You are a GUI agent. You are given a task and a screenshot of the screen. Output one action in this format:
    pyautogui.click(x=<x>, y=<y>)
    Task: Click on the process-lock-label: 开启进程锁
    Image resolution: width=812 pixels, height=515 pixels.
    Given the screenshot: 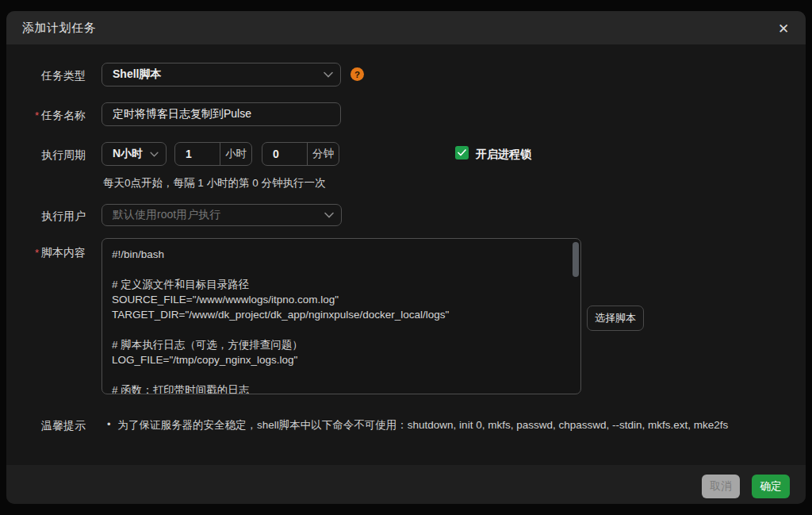 What is the action you would take?
    pyautogui.click(x=504, y=155)
    